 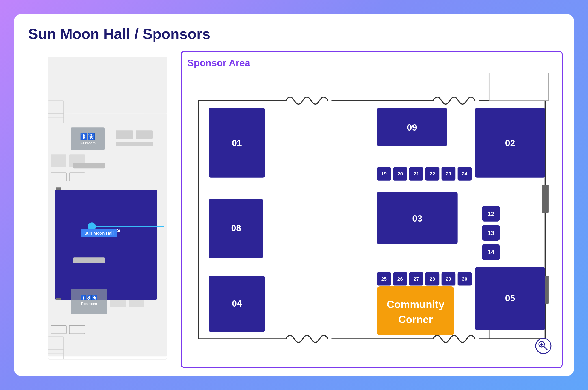 What do you see at coordinates (510, 143) in the screenshot?
I see `svg-text: 02` at bounding box center [510, 143].